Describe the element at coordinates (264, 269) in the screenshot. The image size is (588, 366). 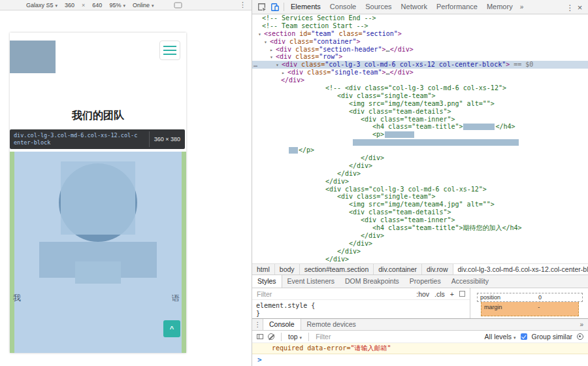
I see `crumb-html: html` at that location.